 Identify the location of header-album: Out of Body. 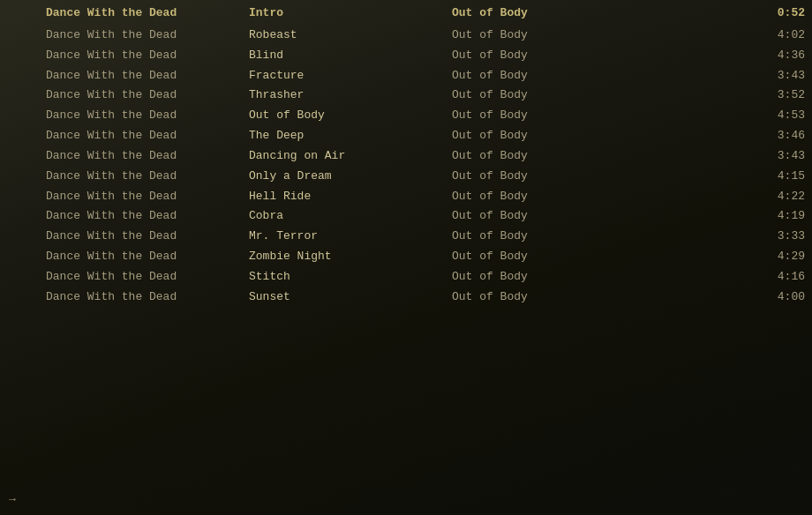
(540, 14).